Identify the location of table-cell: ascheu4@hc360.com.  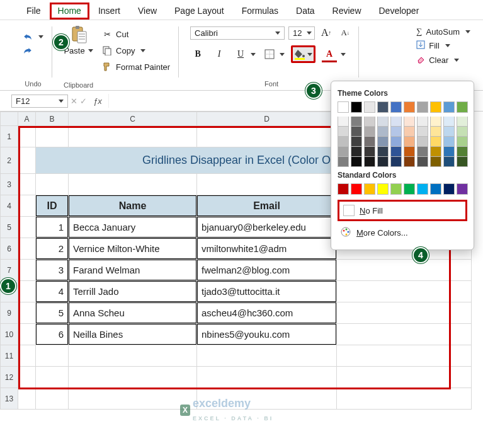
(267, 313).